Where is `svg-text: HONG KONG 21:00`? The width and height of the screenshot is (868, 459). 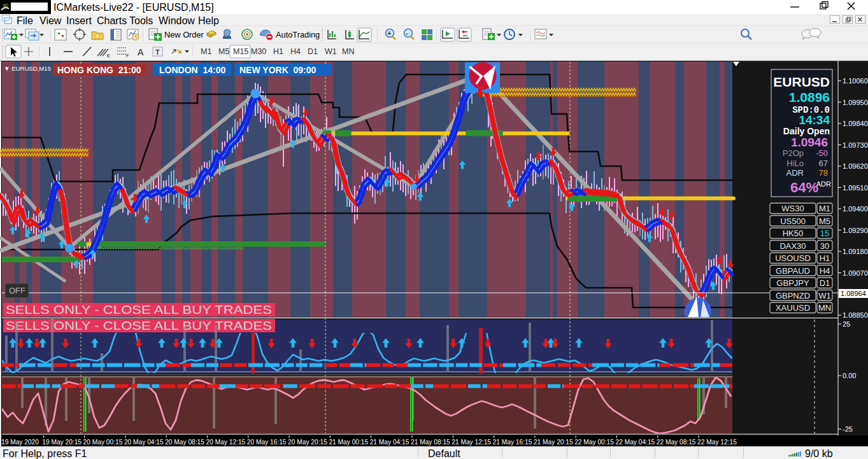 svg-text: HONG KONG 21:00 is located at coordinates (99, 70).